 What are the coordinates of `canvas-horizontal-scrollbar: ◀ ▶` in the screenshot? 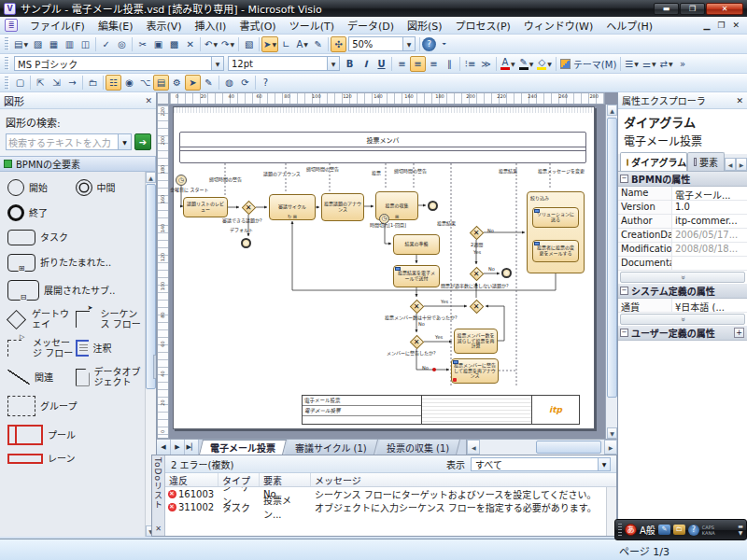 It's located at (542, 447).